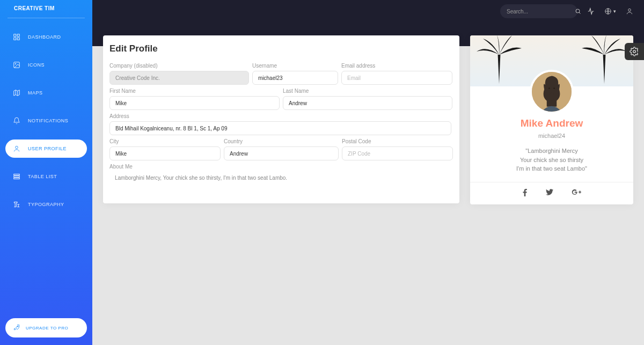 The image size is (644, 345). Describe the element at coordinates (46, 173) in the screenshot. I see `sidebar: CREATIVE TIM DASHBOARD ICONS MAPS NOTIFI…` at that location.